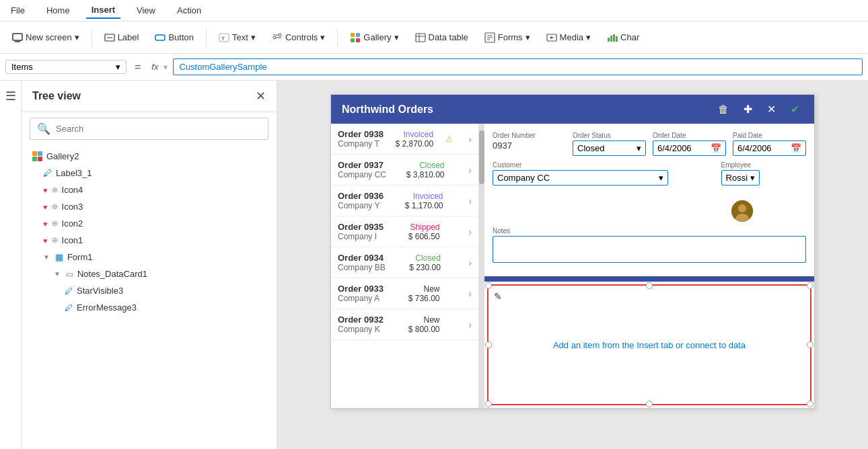 This screenshot has width=868, height=449. Describe the element at coordinates (482, 266) in the screenshot. I see `list-scrollbar` at that location.